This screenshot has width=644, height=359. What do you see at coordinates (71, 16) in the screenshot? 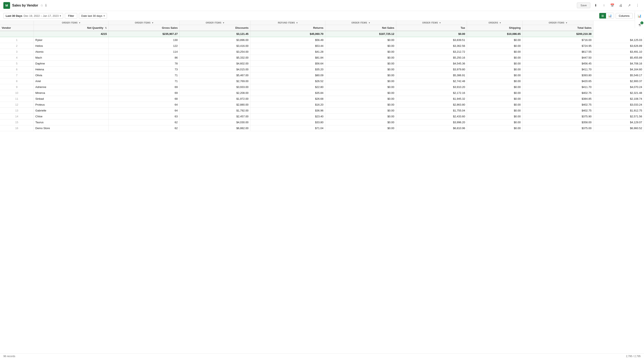
I see `filter-button: Filter` at bounding box center [71, 16].